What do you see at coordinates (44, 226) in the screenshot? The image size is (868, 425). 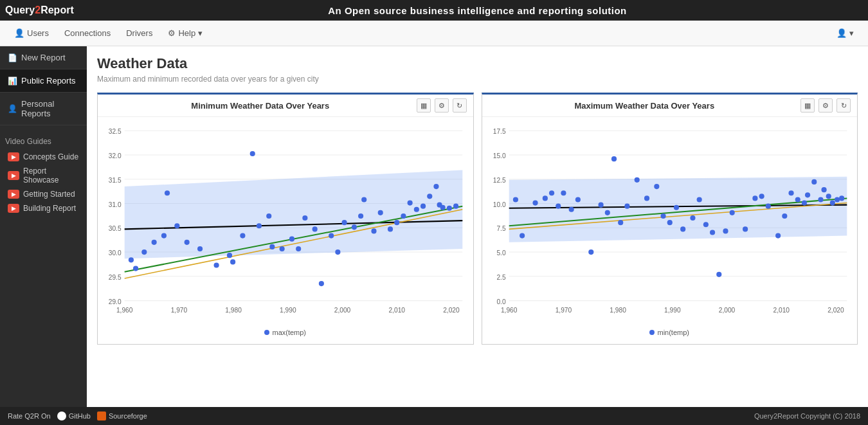 I see `sidebar: 📄 New Report 📊 Public Reports 👤 Personal…` at bounding box center [44, 226].